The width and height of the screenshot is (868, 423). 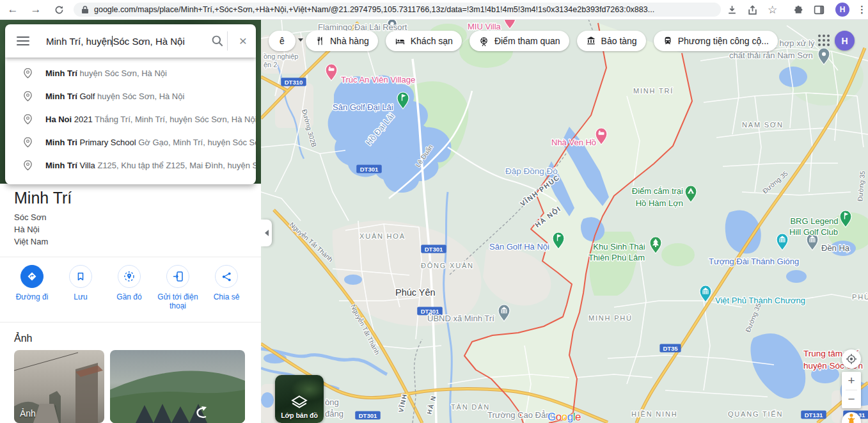 I want to click on bookmark-star-button: ☆, so click(x=773, y=10).